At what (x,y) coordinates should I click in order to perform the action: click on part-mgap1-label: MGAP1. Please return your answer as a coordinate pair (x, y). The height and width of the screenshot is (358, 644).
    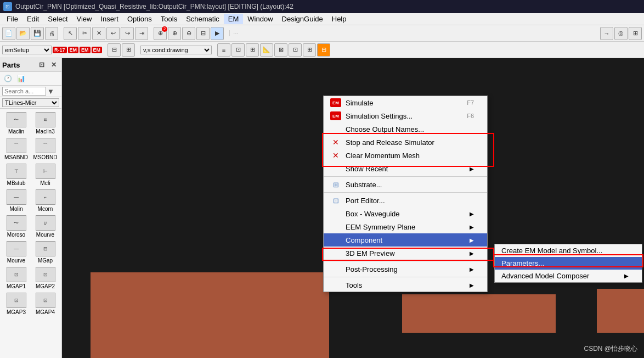
    Looking at the image, I should click on (16, 287).